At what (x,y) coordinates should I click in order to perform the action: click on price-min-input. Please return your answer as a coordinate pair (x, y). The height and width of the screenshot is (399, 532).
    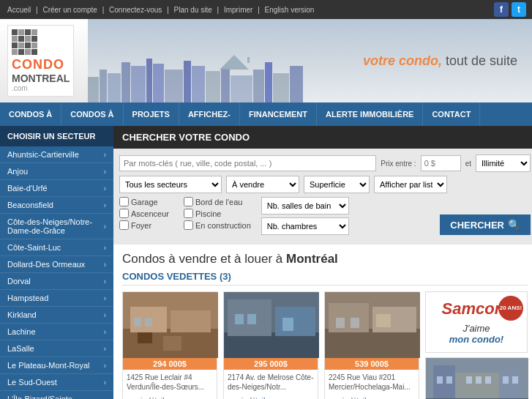
    Looking at the image, I should click on (441, 163).